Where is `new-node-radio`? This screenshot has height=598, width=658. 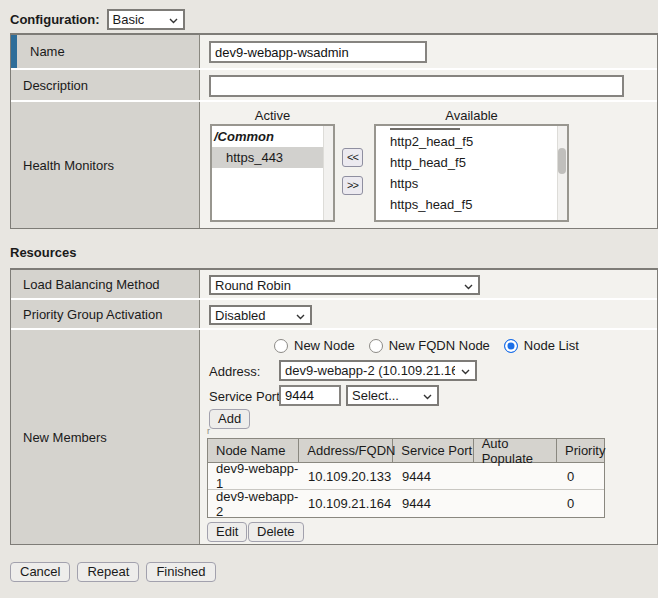 new-node-radio is located at coordinates (281, 346).